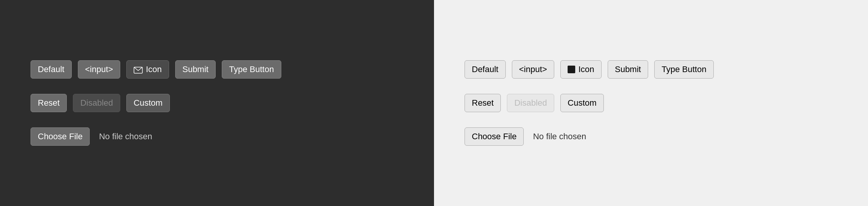  Describe the element at coordinates (582, 103) in the screenshot. I see `light-custom-button: Custom` at that location.